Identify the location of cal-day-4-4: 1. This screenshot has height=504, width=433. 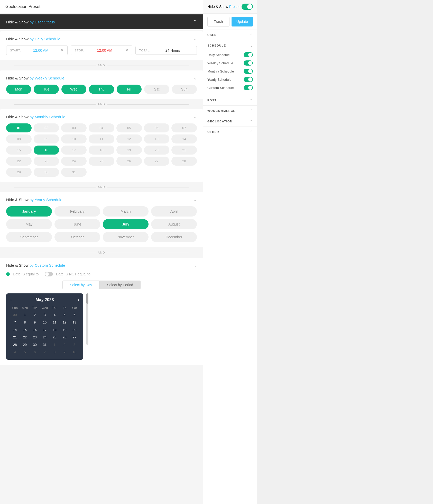
(54, 345).